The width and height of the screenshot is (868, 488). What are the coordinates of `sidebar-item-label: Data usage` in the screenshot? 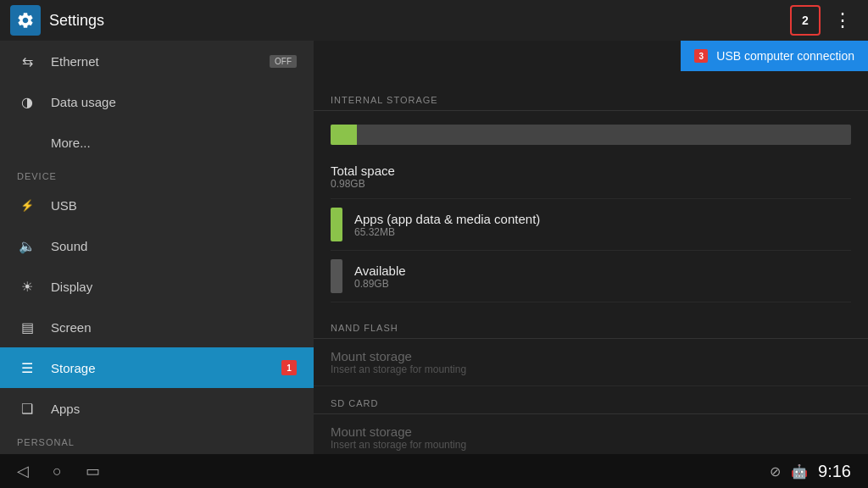 It's located at (83, 102).